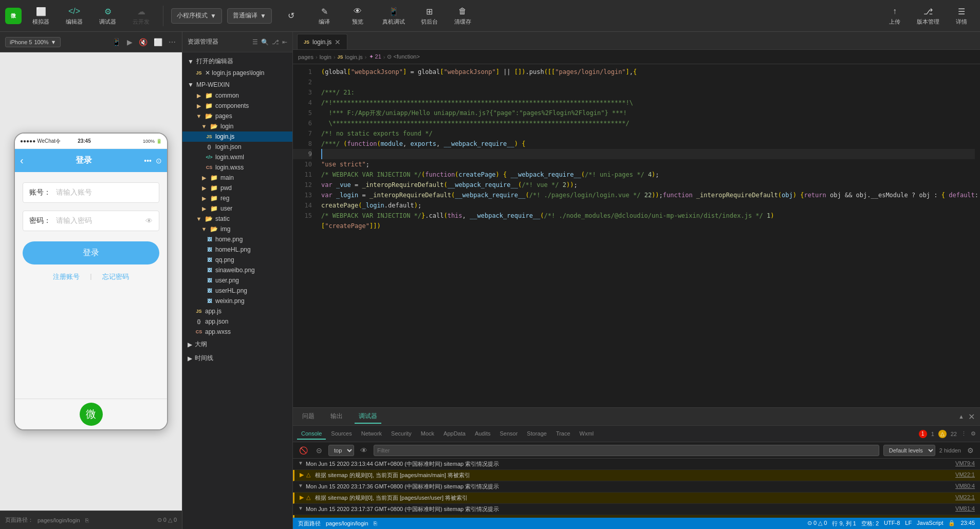 The image size is (980, 529). What do you see at coordinates (237, 85) in the screenshot?
I see `project-header: ▼ MP-WEIXIN` at bounding box center [237, 85].